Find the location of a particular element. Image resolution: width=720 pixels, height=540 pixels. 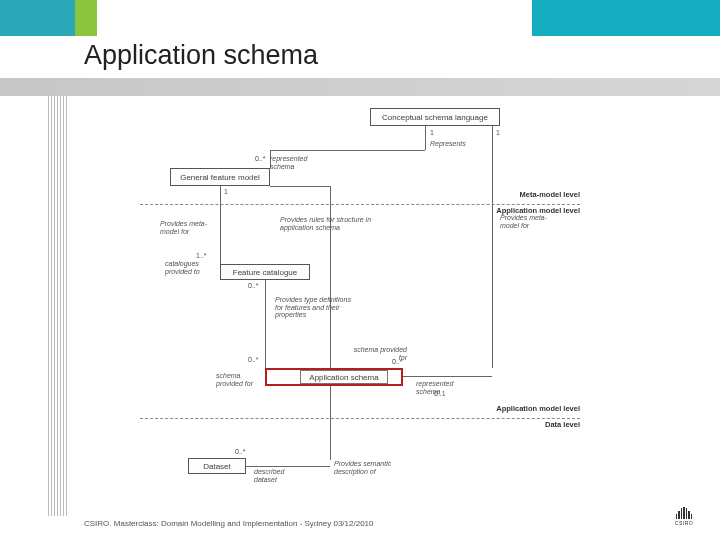

csiro-logo: CSIRO is located at coordinates (684, 516).